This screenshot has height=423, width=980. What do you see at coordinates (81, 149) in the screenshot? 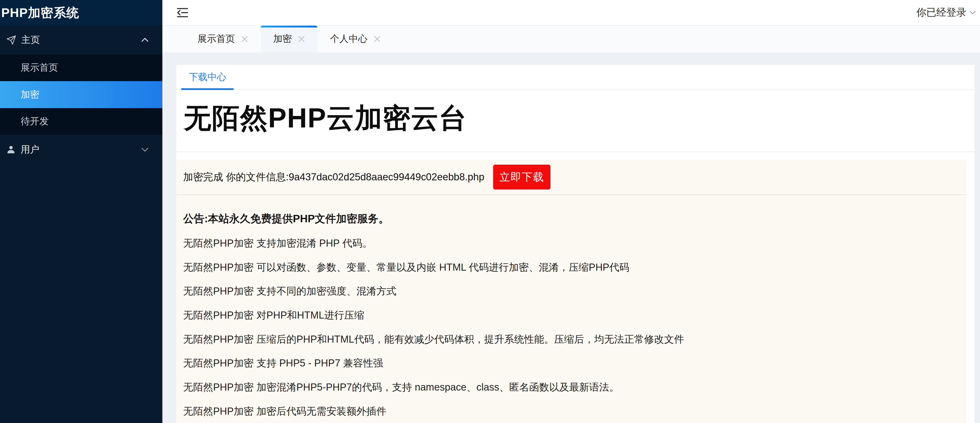
I see `sidebar-item-user: 用户` at bounding box center [81, 149].